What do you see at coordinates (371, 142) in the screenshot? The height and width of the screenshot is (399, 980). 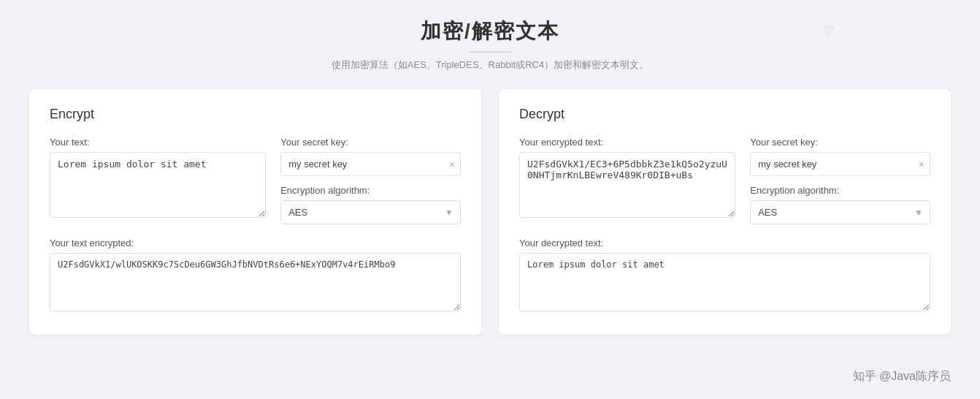 I see `encrypt-key-label: Your secret key:` at bounding box center [371, 142].